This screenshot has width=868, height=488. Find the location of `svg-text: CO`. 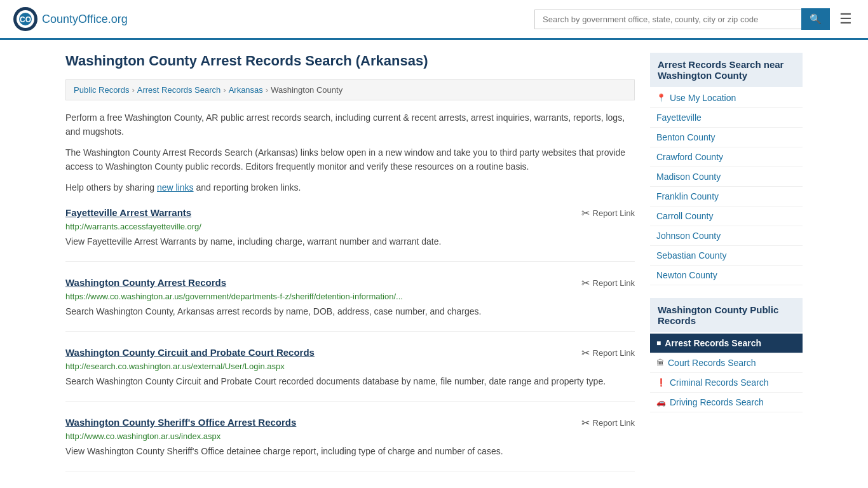

svg-text: CO is located at coordinates (25, 20).